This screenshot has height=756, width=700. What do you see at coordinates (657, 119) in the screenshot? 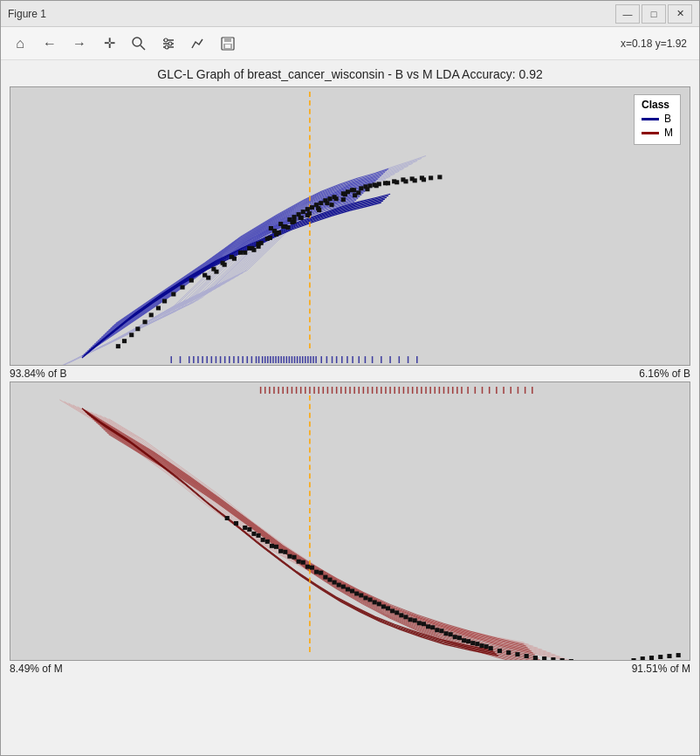
I see `legend-item-b: B` at bounding box center [657, 119].